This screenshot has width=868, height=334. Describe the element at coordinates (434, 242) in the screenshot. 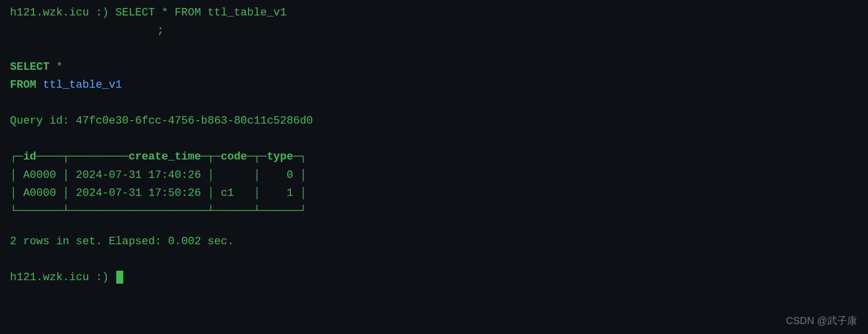

I see `result-summary: 2 rows in set. Elapsed: 0.002 sec.` at that location.